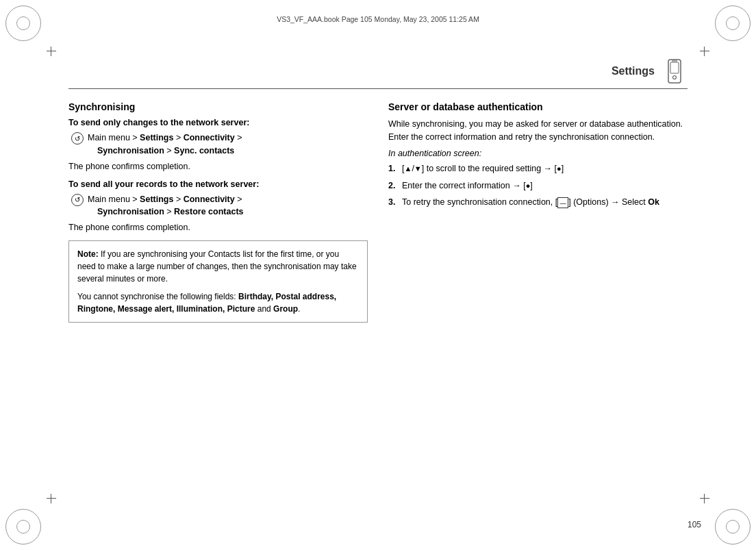 The image size is (756, 550). I want to click on step2-instruction: To send all your records to the network …, so click(218, 184).